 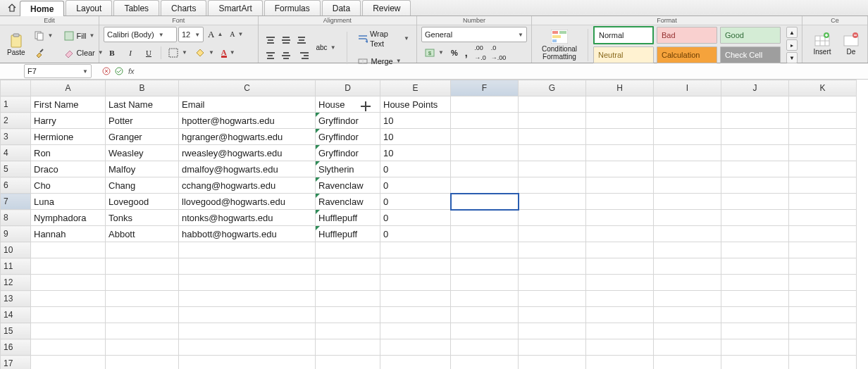 What do you see at coordinates (140, 35) in the screenshot?
I see `font-name-combo: Calibri (Body)▼` at bounding box center [140, 35].